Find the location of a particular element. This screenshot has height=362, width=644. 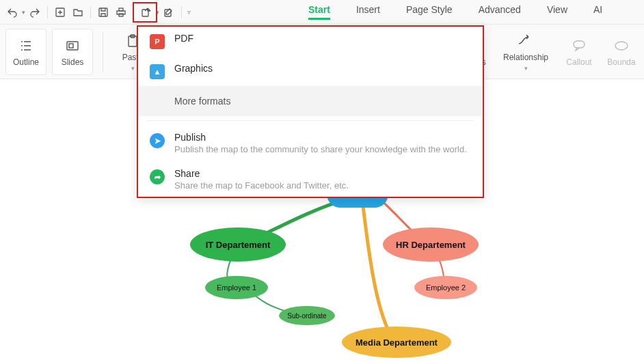

export-button is located at coordinates (146, 12).